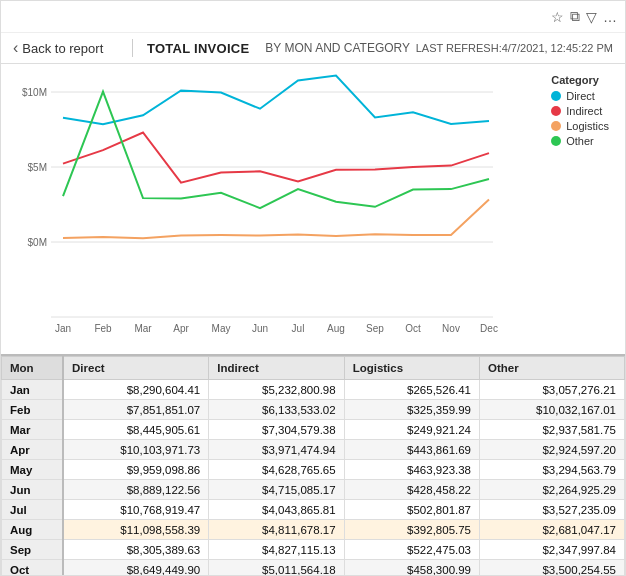 This screenshot has width=626, height=576. I want to click on cell-1-1: $7,851,851.07, so click(136, 410).